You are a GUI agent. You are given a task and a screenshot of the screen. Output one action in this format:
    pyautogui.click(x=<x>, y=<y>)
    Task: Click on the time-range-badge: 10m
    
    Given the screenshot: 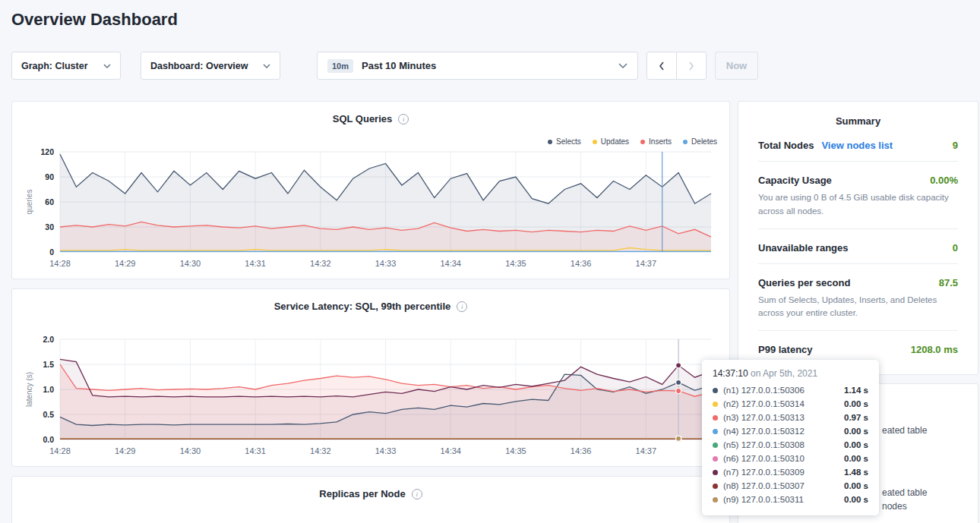 What is the action you would take?
    pyautogui.click(x=340, y=66)
    